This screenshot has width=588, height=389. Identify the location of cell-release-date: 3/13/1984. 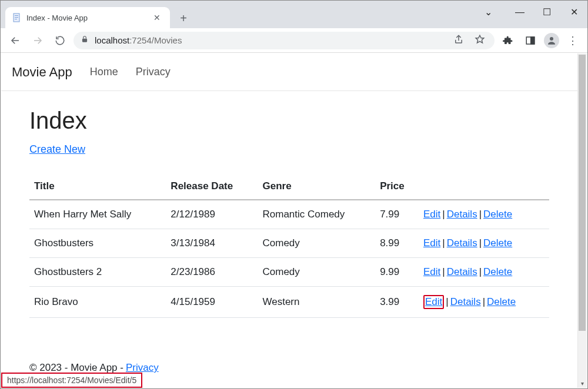
(212, 243).